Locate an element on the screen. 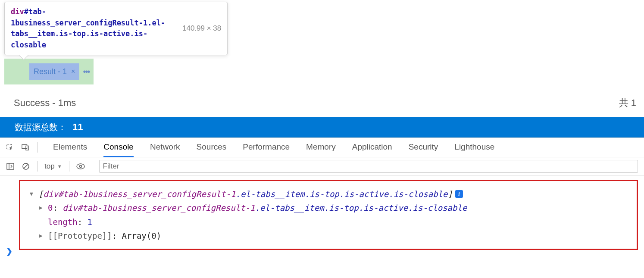 This screenshot has height=278, width=644. datasource-banner: 数据源总数： 11 is located at coordinates (322, 128).